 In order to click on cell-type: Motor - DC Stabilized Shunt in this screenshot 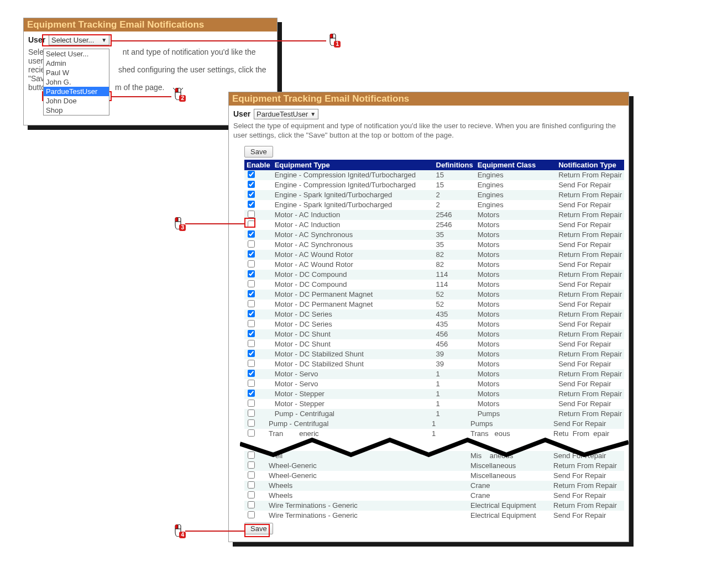, I will do `click(353, 354)`.